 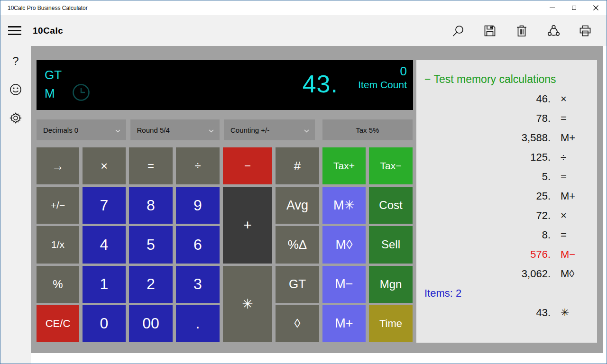 I want to click on minimize-button, so click(x=552, y=8).